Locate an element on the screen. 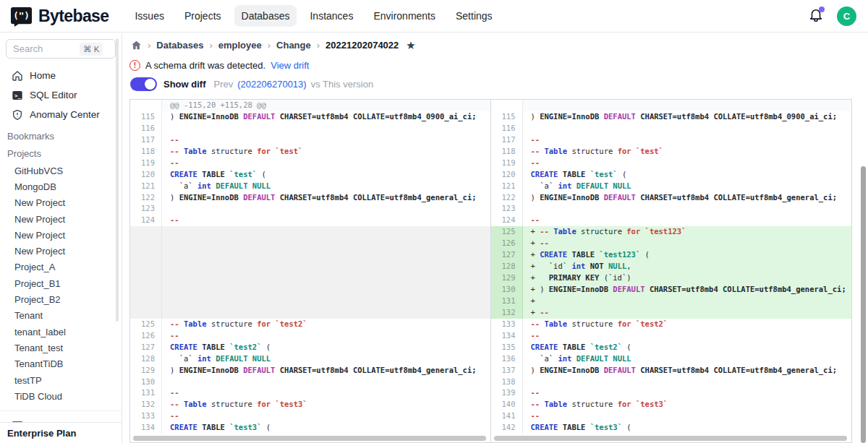  diff-line: 130+ ) ENGINE=InnoDB DEFAULT CHARSET=utf… is located at coordinates (671, 290).